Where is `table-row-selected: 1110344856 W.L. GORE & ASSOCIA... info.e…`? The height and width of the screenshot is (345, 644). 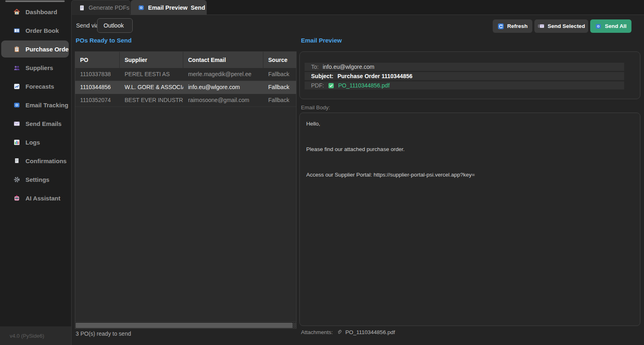
table-row-selected: 1110344856 W.L. GORE & ASSOCIA... info.e… is located at coordinates (186, 87).